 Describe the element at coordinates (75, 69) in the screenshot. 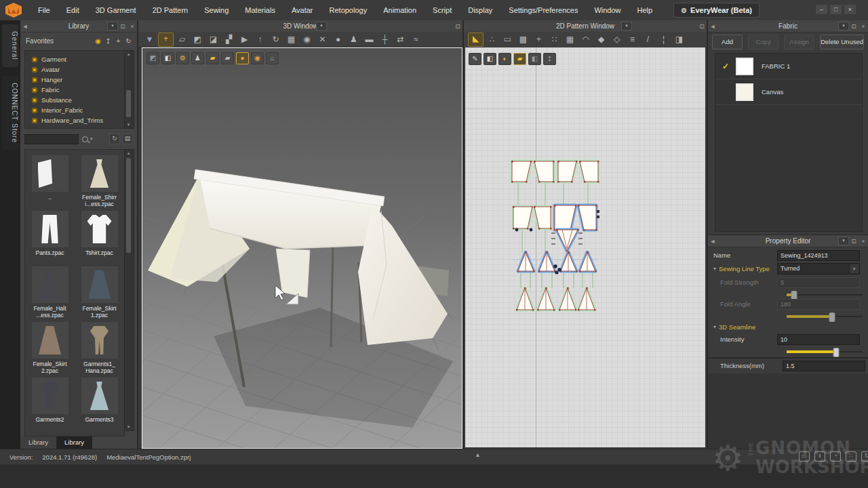

I see `favorite-item: Avatar` at that location.